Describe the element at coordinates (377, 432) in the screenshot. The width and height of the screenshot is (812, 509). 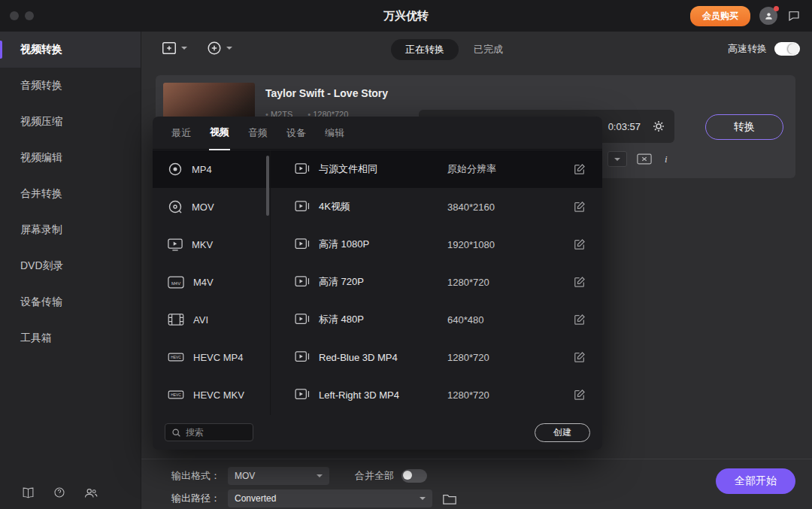
I see `format-popup-footer: 创建` at that location.